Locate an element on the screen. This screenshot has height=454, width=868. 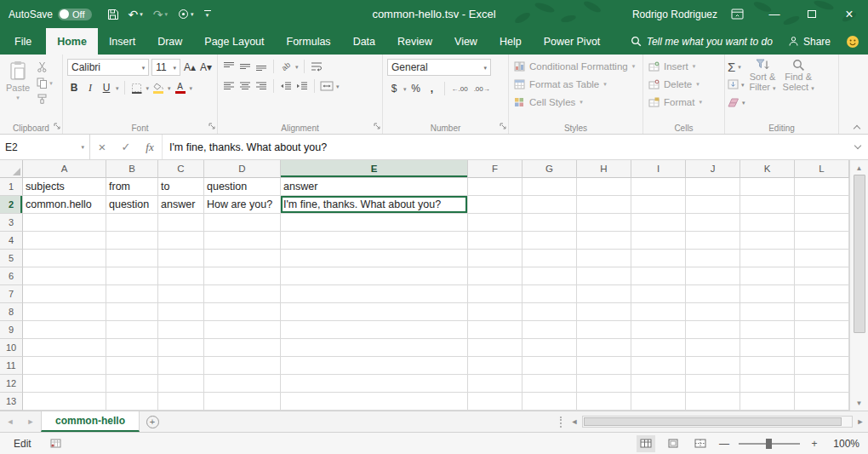
cell-K2 is located at coordinates (768, 204).